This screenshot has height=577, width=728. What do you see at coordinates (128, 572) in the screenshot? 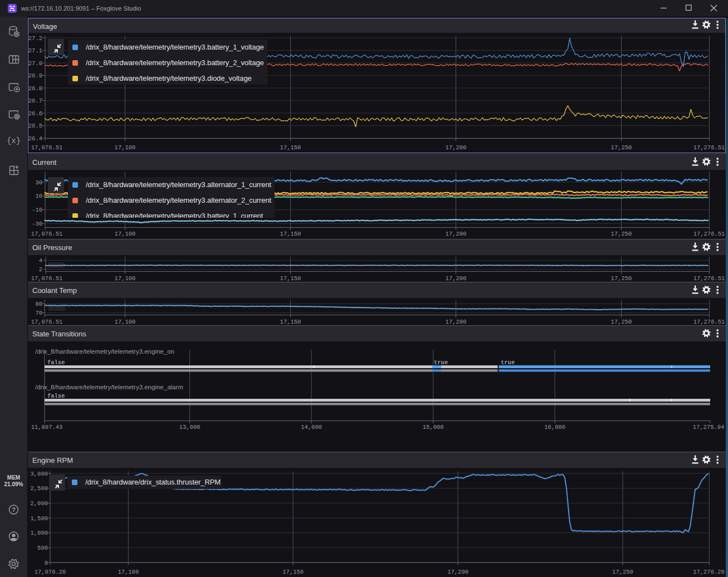
I see `svg-text: 17,100` at bounding box center [128, 572].